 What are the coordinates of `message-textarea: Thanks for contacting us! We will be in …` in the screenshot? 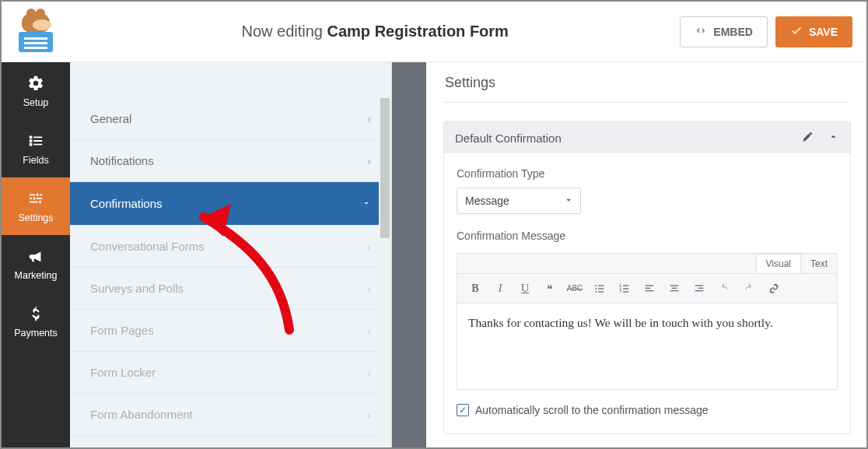 It's located at (647, 346).